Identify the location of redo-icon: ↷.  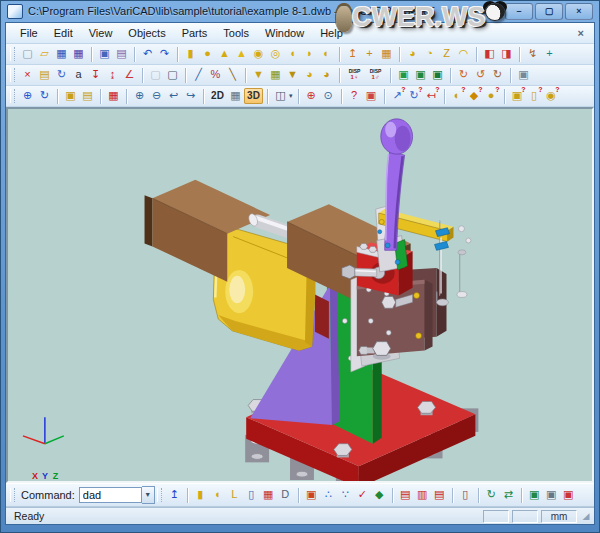
(164, 54).